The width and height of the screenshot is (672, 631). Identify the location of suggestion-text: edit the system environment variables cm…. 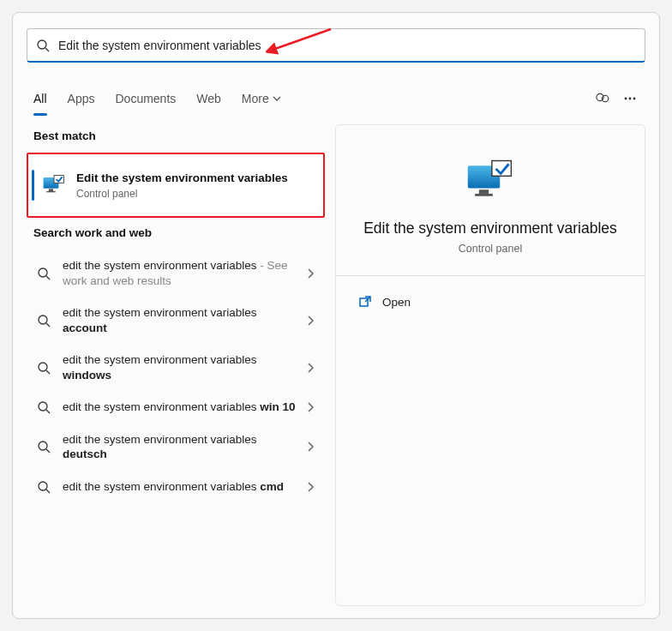
(184, 487).